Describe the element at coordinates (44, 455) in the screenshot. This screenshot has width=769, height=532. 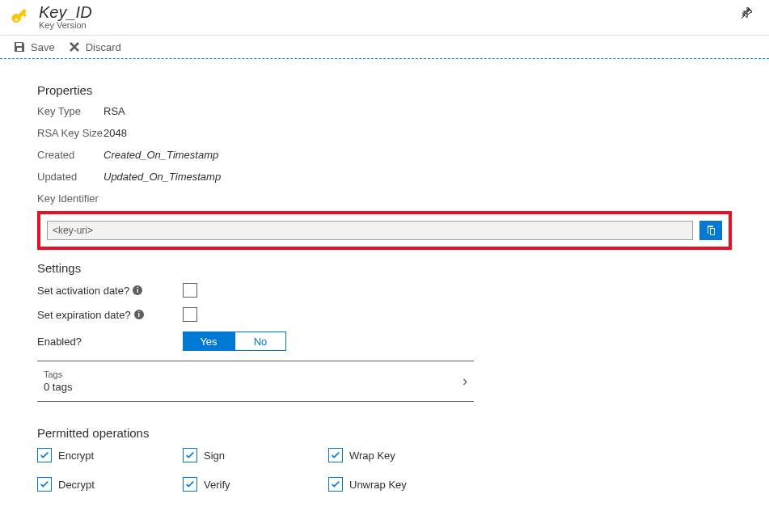
I see `encrypt-checkbox` at that location.